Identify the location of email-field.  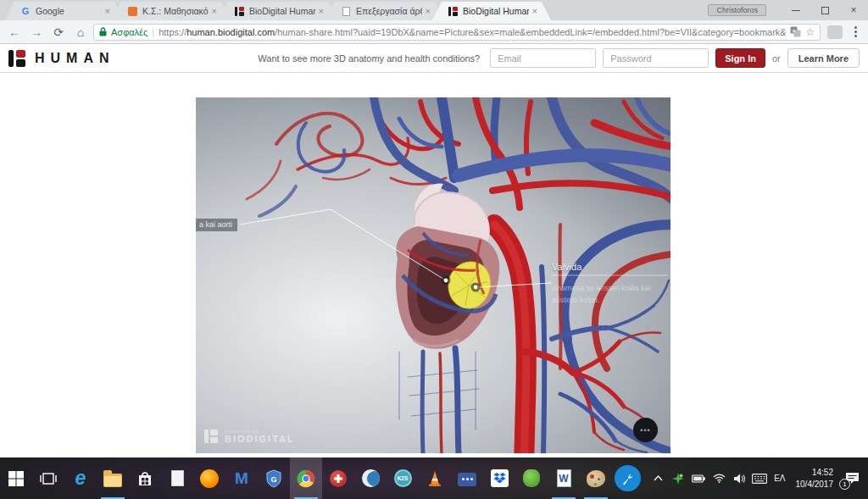
(542, 58).